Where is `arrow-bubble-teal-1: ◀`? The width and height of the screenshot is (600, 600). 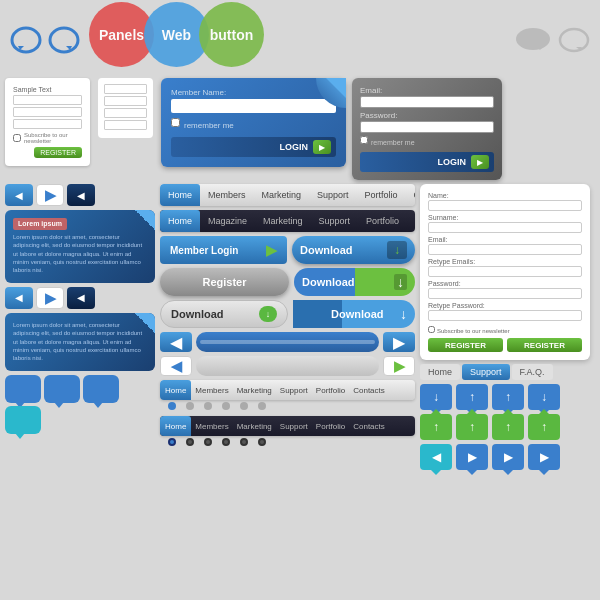
arrow-bubble-teal-1: ◀ is located at coordinates (436, 457).